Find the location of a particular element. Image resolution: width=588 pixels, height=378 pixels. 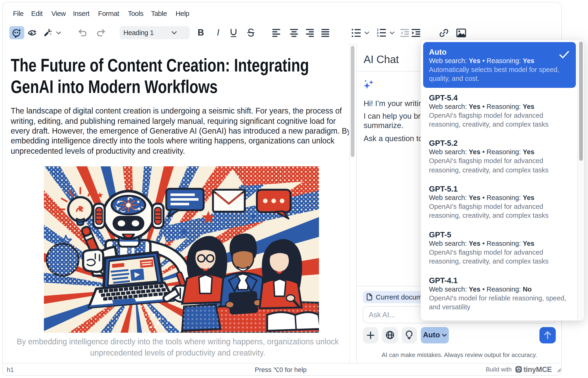

svg-text: 2 is located at coordinates (377, 33).